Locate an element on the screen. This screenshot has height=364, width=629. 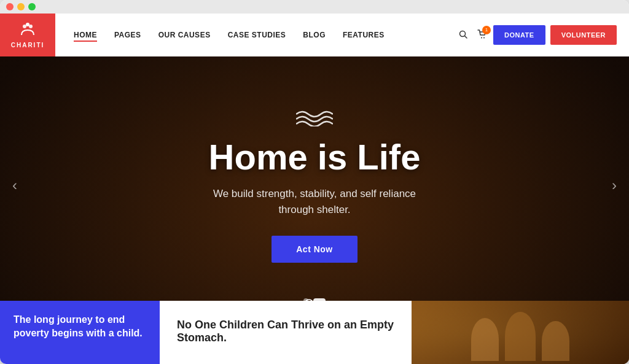
logo-text: CHARITI is located at coordinates (28, 45).